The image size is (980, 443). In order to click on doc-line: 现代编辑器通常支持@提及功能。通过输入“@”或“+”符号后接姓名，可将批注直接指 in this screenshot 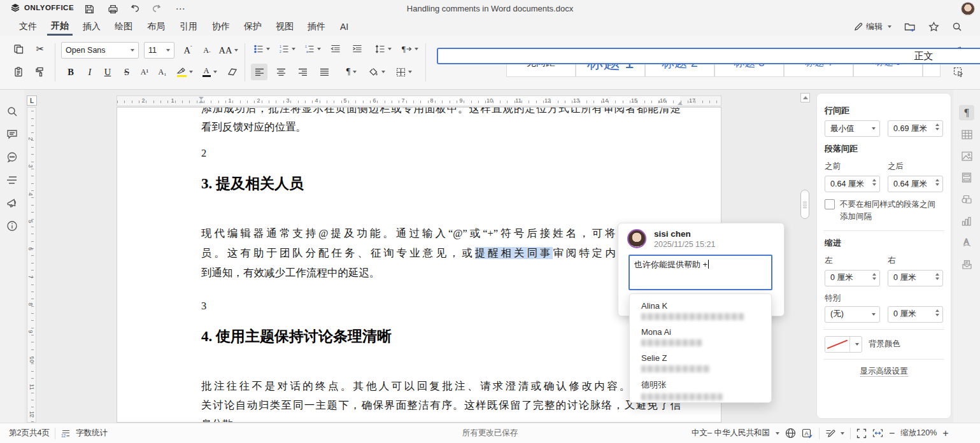, I will do `click(441, 234)`.